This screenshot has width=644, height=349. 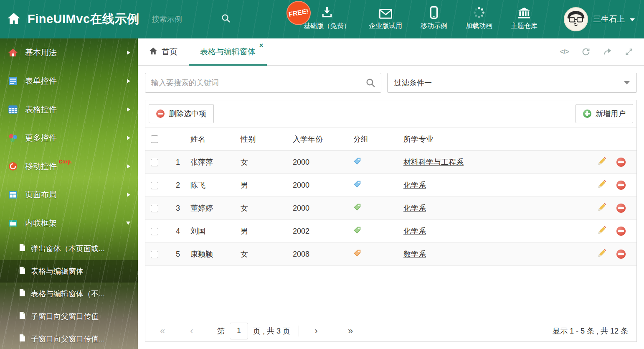 What do you see at coordinates (65, 316) in the screenshot?
I see `subitem-label: 子窗口向父窗口传值` at bounding box center [65, 316].